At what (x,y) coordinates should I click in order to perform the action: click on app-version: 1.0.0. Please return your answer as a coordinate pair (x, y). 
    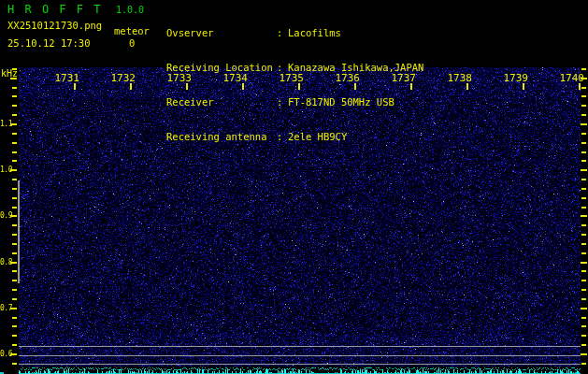
    Looking at the image, I should click on (130, 9).